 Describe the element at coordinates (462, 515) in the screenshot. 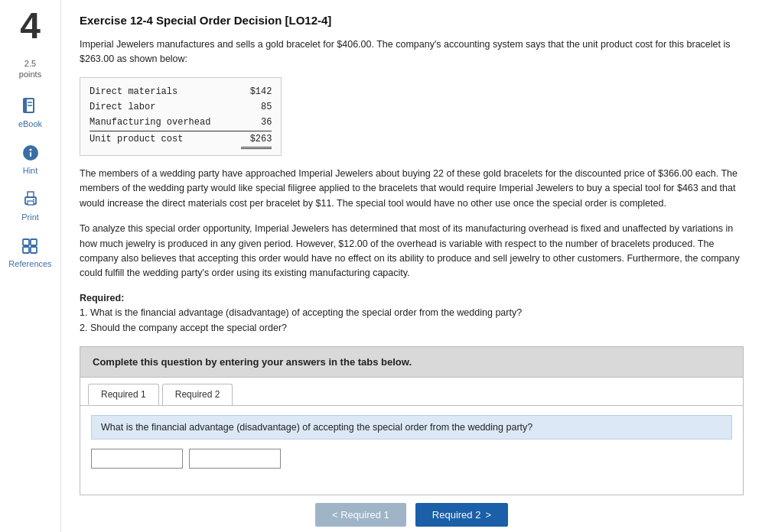

I see `next-button: Required 2 >` at that location.